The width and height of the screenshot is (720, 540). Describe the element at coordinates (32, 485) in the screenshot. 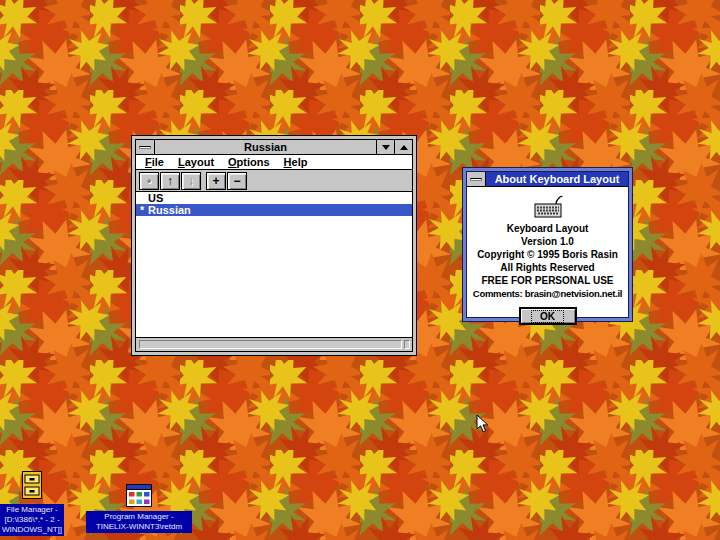

I see `file-cabinet-icon` at that location.